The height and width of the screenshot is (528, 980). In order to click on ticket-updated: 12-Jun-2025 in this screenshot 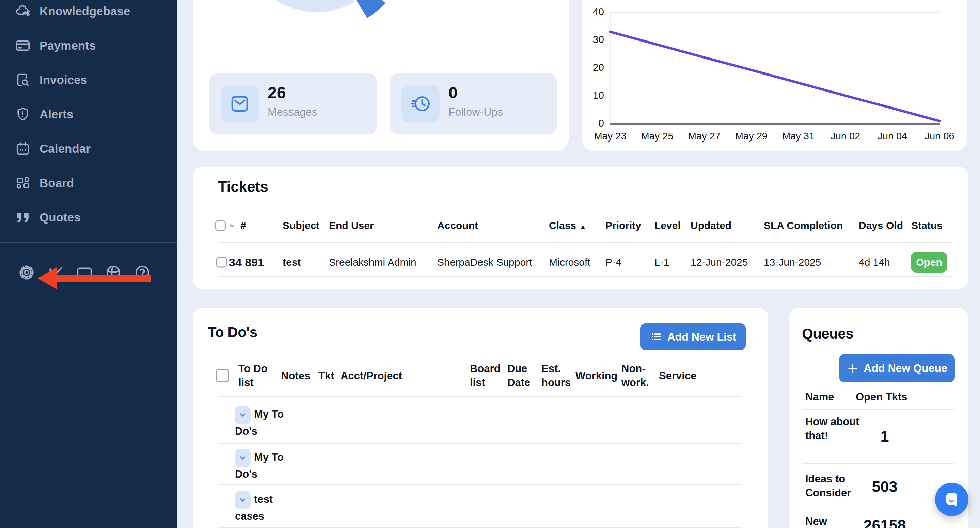, I will do `click(719, 262)`.